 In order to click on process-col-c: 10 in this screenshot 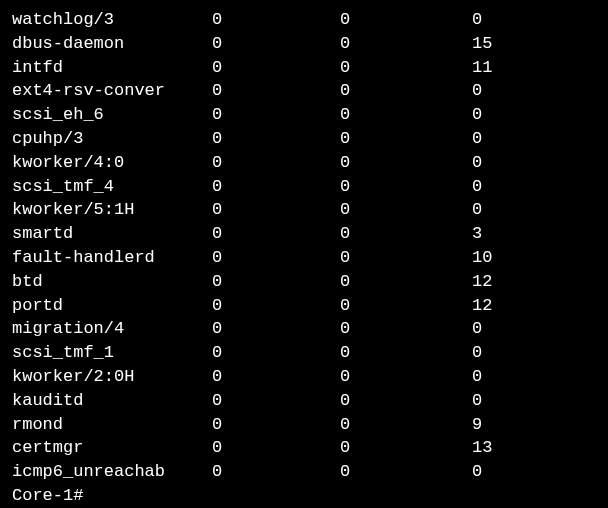, I will do `click(482, 258)`.